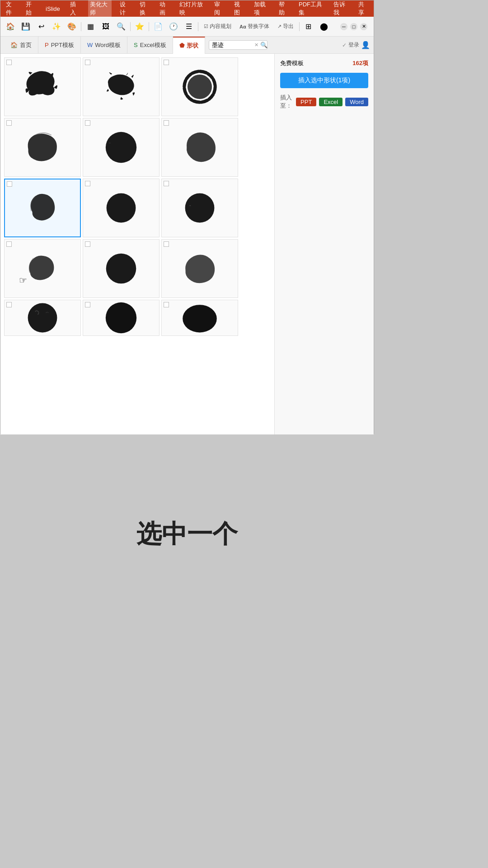 This screenshot has width=488, height=868. What do you see at coordinates (187, 9) in the screenshot?
I see `menu-bar: 文件 开始 iSlide 插入 美化大师 设计 切换 动画 幻灯片放映 审阅 视…` at bounding box center [187, 9].